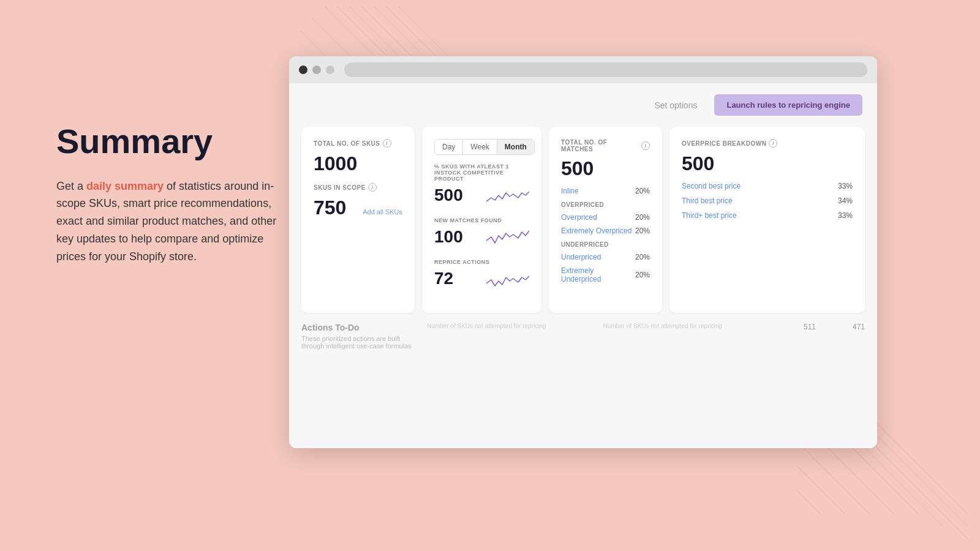 This screenshot has width=980, height=551. Describe the element at coordinates (605, 220) in the screenshot. I see `matches-card: TOTAL NO. OF MATCHES i 500 Inline 20% OV…` at that location.